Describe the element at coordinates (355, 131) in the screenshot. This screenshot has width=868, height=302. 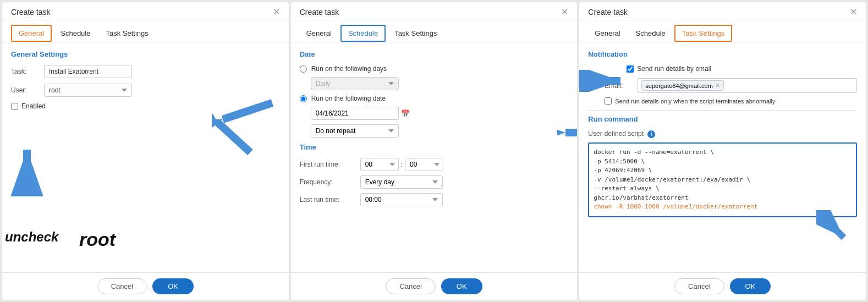
I see `repeat-select: Do not repeat` at that location.